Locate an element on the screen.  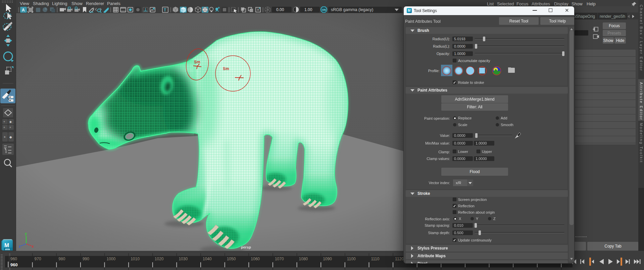
svg-text: 980 is located at coordinates (62, 259).